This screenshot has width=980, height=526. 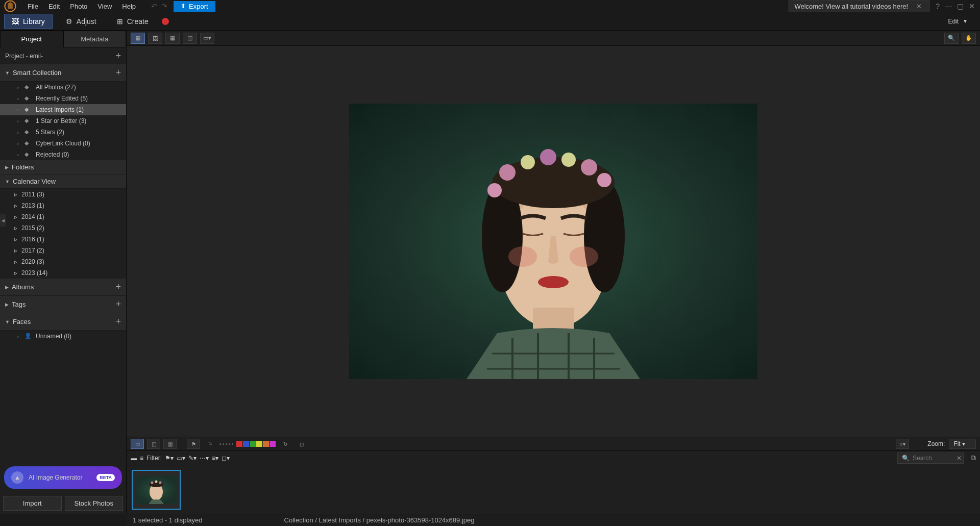 What do you see at coordinates (190, 38) in the screenshot?
I see `view-compare-icon: ◫` at bounding box center [190, 38].